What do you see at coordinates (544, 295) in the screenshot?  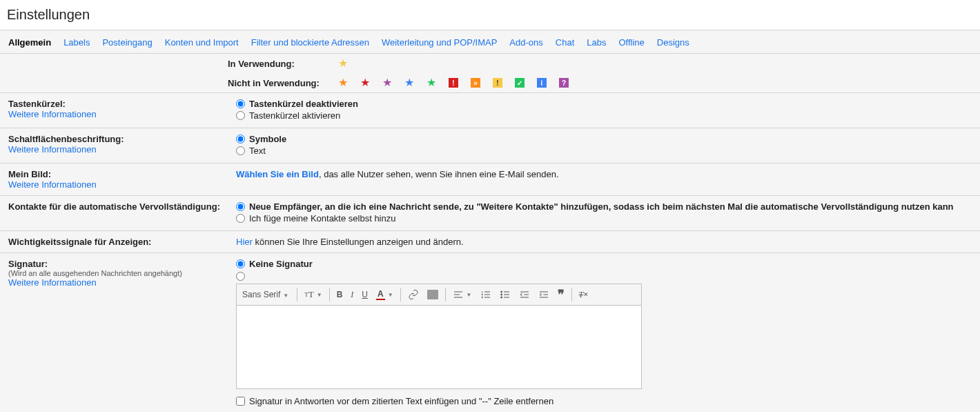 I see `indent-more-button` at bounding box center [544, 295].